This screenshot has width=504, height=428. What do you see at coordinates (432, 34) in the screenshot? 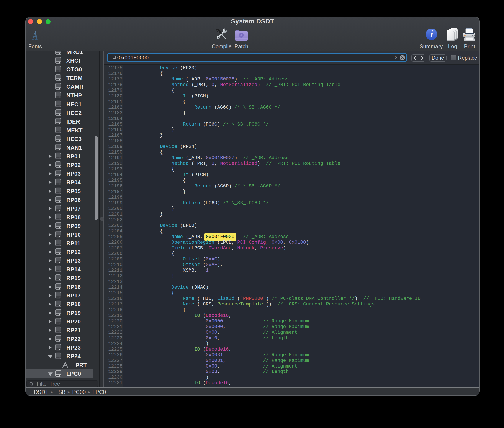
I see `svg-text: i` at bounding box center [432, 34].